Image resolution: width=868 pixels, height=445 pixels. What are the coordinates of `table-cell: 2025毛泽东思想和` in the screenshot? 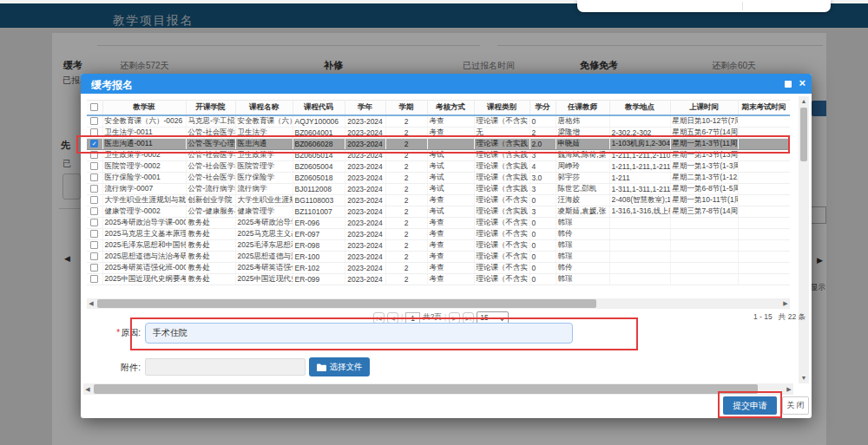 It's located at (264, 245).